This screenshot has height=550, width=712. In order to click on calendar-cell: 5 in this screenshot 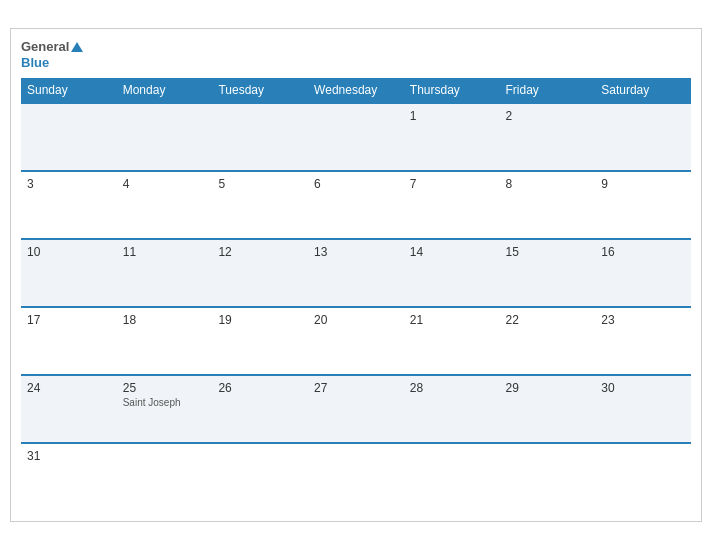, I will do `click(260, 205)`.